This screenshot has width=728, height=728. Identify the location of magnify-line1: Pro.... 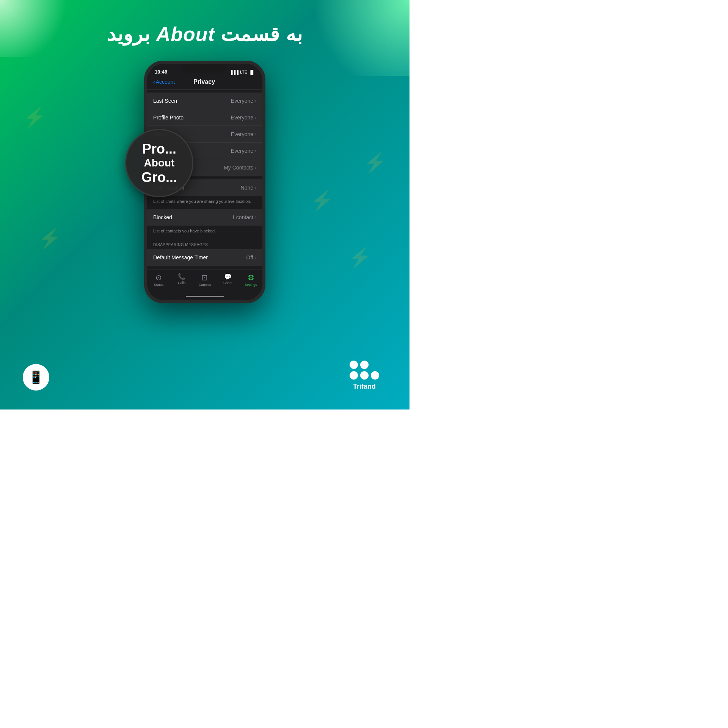
(159, 149).